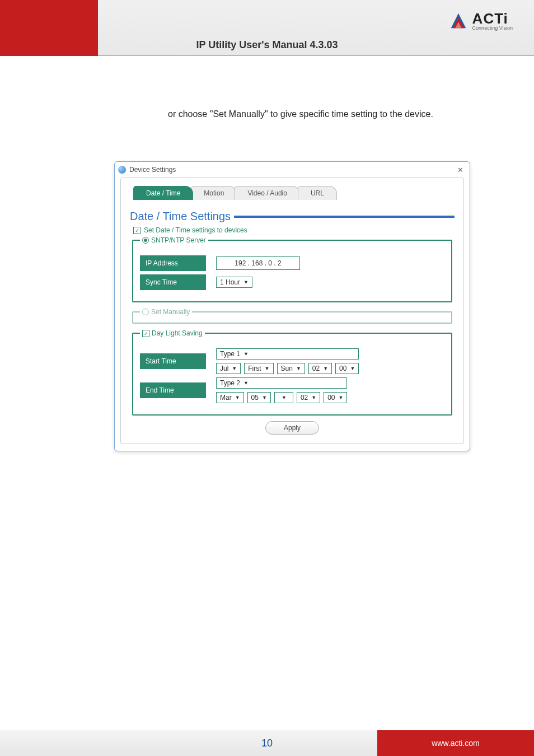 The image size is (534, 756). What do you see at coordinates (172, 333) in the screenshot?
I see `dls-legend: Day Light Saving` at bounding box center [172, 333].